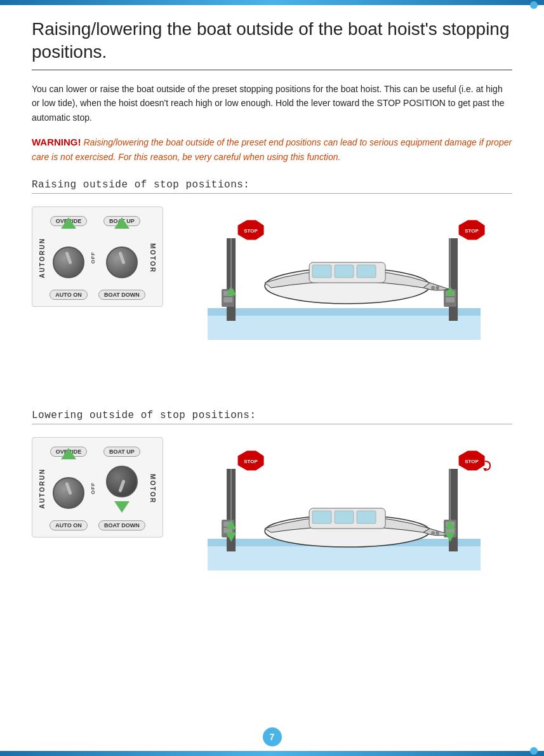 Image resolution: width=544 pixels, height=756 pixels. Describe the element at coordinates (272, 753) in the screenshot. I see `bottom-bar` at that location.